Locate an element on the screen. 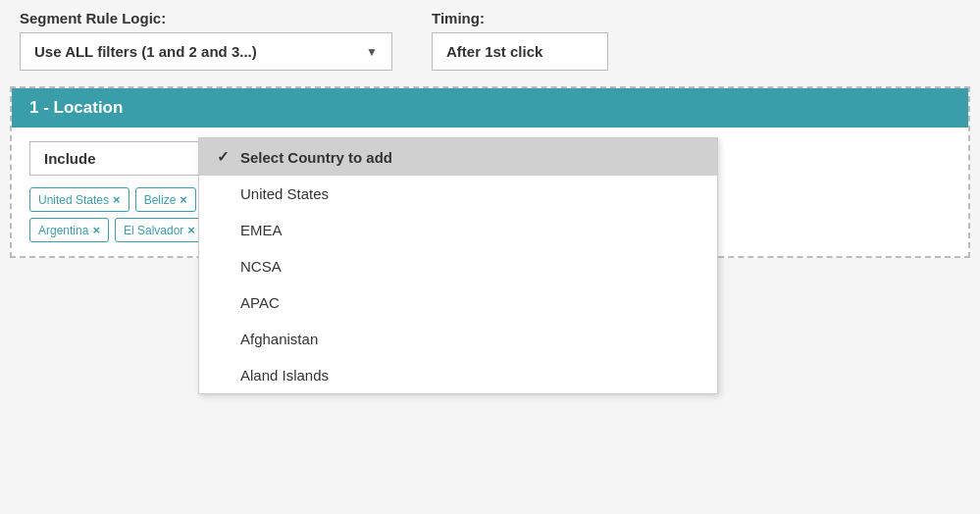 This screenshot has height=514, width=980. dropdown-item-afghanistan: Afghanistan is located at coordinates (458, 339).